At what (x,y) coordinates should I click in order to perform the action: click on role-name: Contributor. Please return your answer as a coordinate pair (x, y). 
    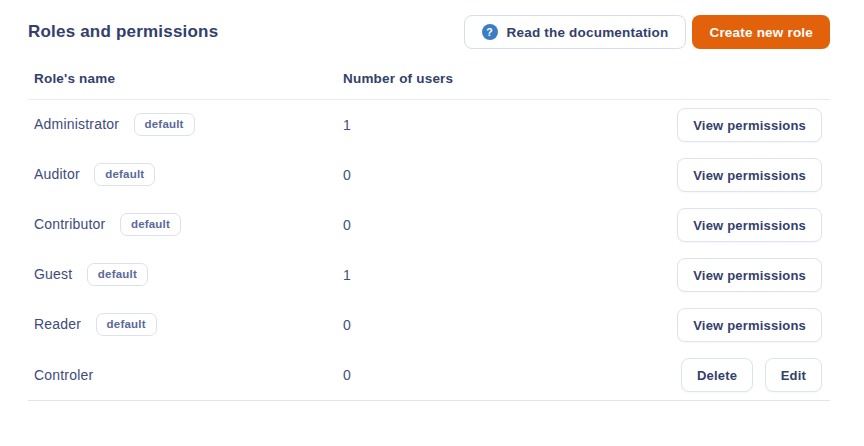
    Looking at the image, I should click on (70, 224).